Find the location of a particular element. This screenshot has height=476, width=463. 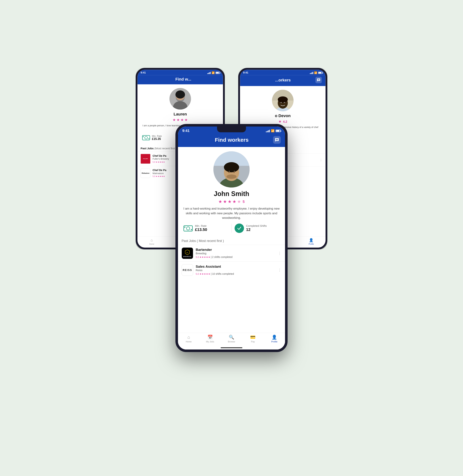

star-c3: ★ is located at coordinates (230, 201).